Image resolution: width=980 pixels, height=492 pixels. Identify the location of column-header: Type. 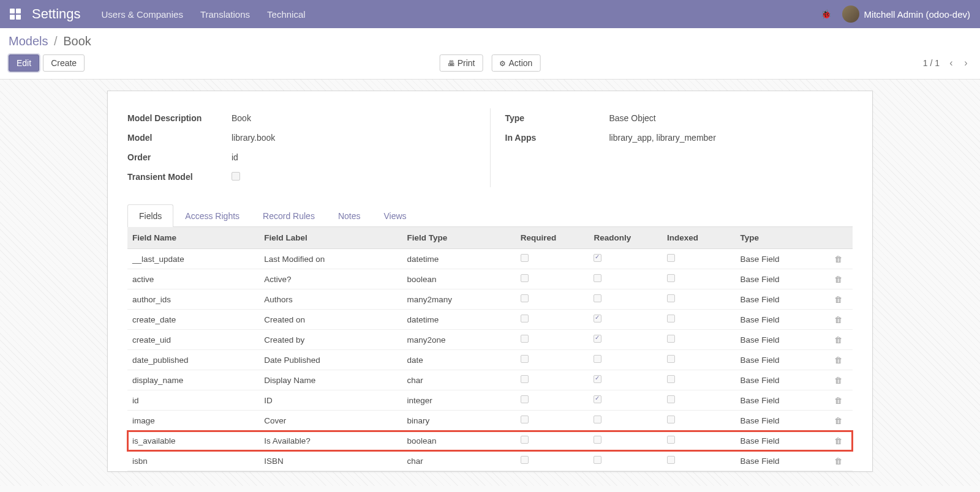
(780, 238).